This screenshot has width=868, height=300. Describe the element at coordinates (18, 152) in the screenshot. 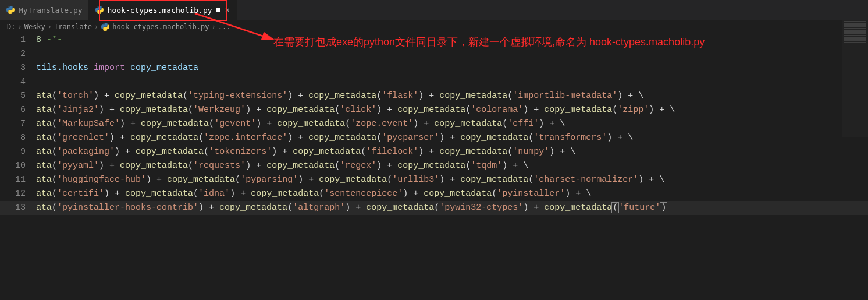

I see `line-number: 9` at that location.